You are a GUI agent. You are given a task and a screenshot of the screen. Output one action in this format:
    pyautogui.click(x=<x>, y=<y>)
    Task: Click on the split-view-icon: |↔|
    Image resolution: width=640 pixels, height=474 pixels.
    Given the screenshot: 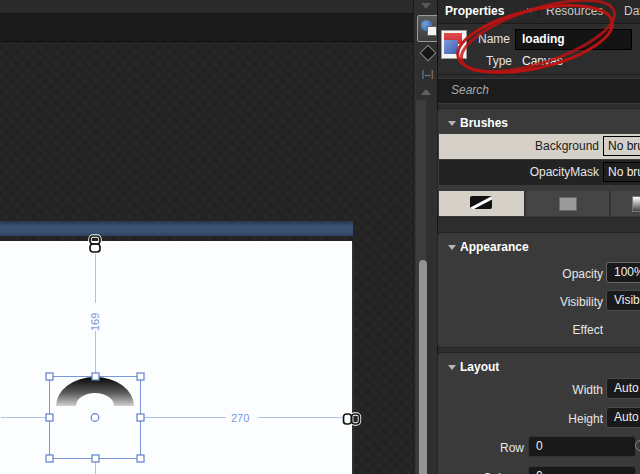 What is the action you would take?
    pyautogui.click(x=428, y=74)
    